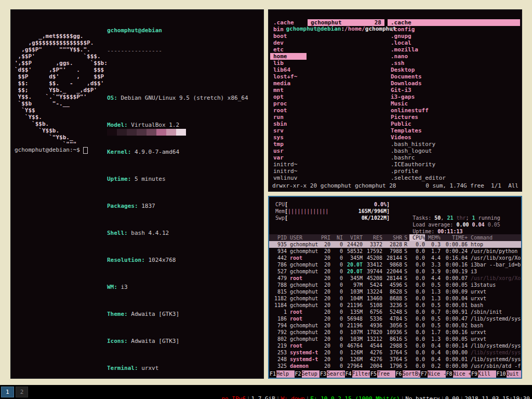 This screenshot has width=532, height=399. Describe the element at coordinates (454, 151) in the screenshot. I see `ranger-preview-item: .bash_logout` at that location.